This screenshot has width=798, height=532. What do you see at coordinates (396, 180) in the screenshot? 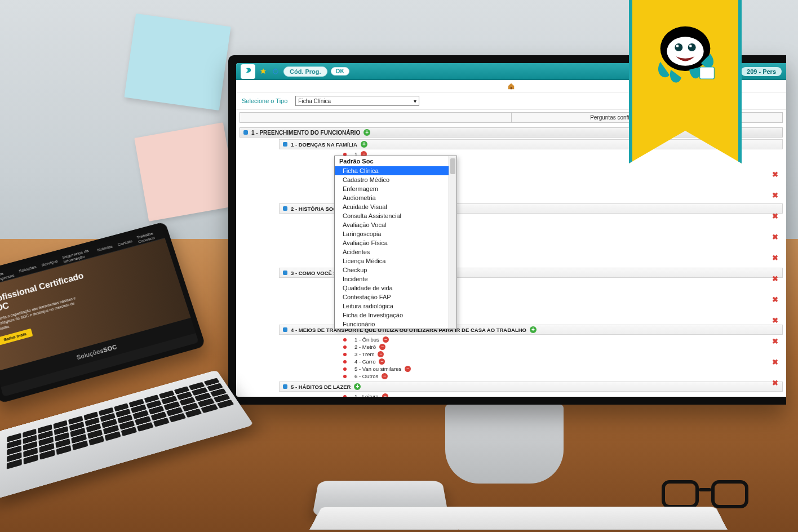
I see `dropdown-option: Cadastro Médico` at bounding box center [396, 180].